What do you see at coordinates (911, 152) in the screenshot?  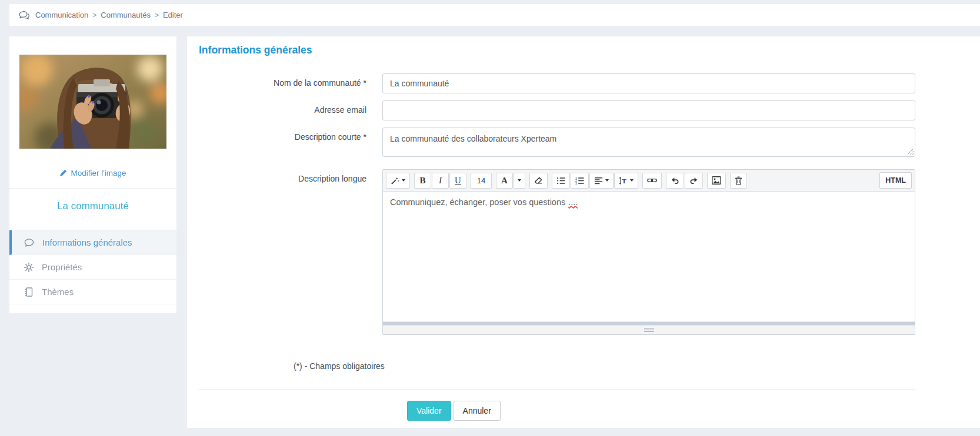 I see `textarea-resize-handle` at bounding box center [911, 152].